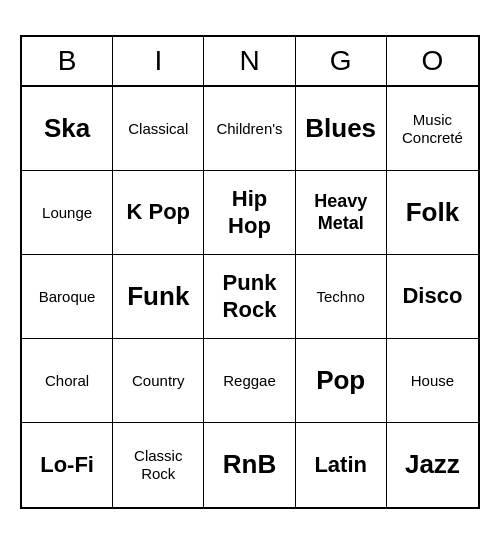 The width and height of the screenshot is (500, 544). Describe the element at coordinates (250, 129) in the screenshot. I see `bingo-cell: Children's` at that location.